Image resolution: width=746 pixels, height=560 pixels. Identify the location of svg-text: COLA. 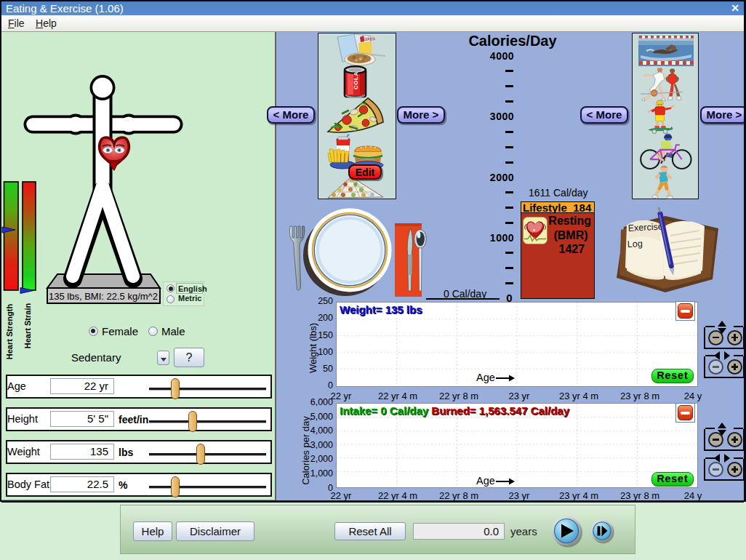
(356, 80).